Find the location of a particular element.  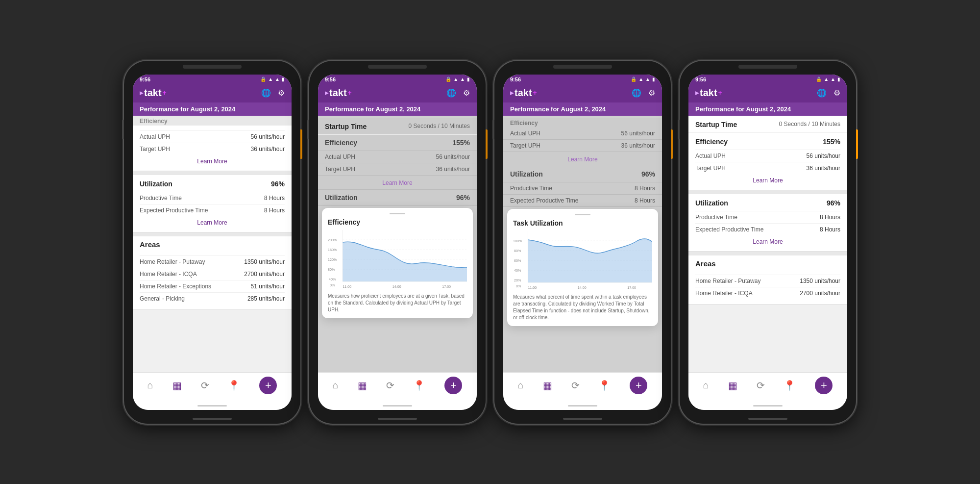

utilization-grayed-2: Utilization 96% is located at coordinates (397, 198).